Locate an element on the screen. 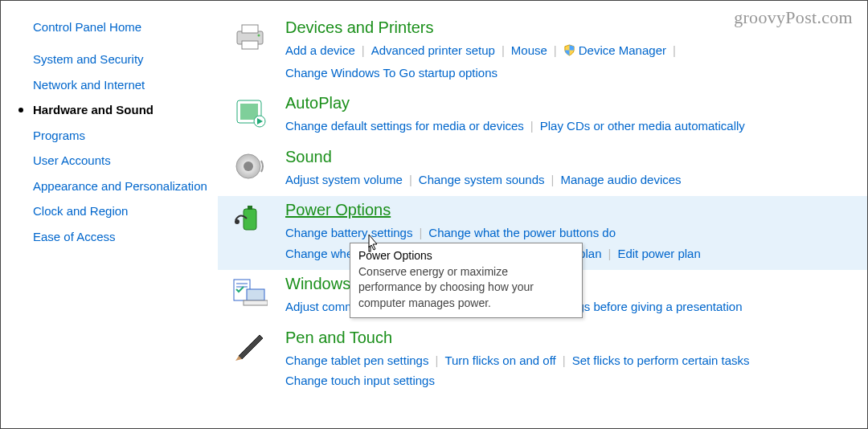 This screenshot has width=868, height=429. link-adjust-system-volume: Adjust system volume is located at coordinates (344, 180).